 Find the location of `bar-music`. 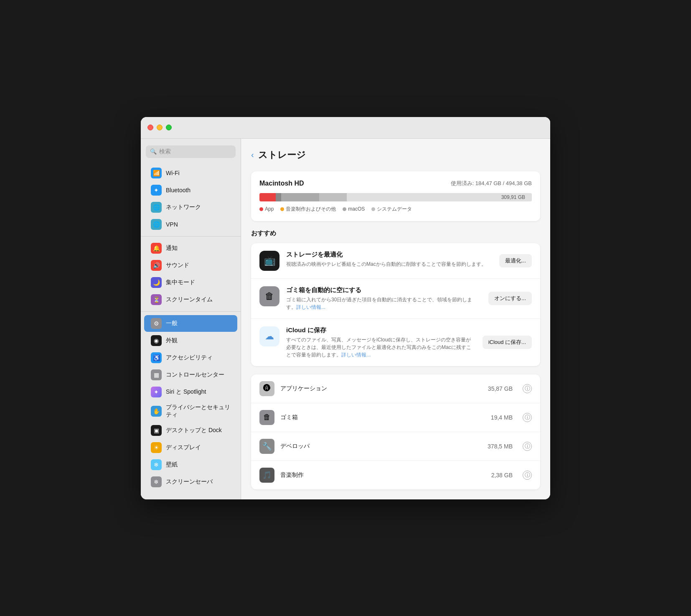

bar-music is located at coordinates (278, 197).